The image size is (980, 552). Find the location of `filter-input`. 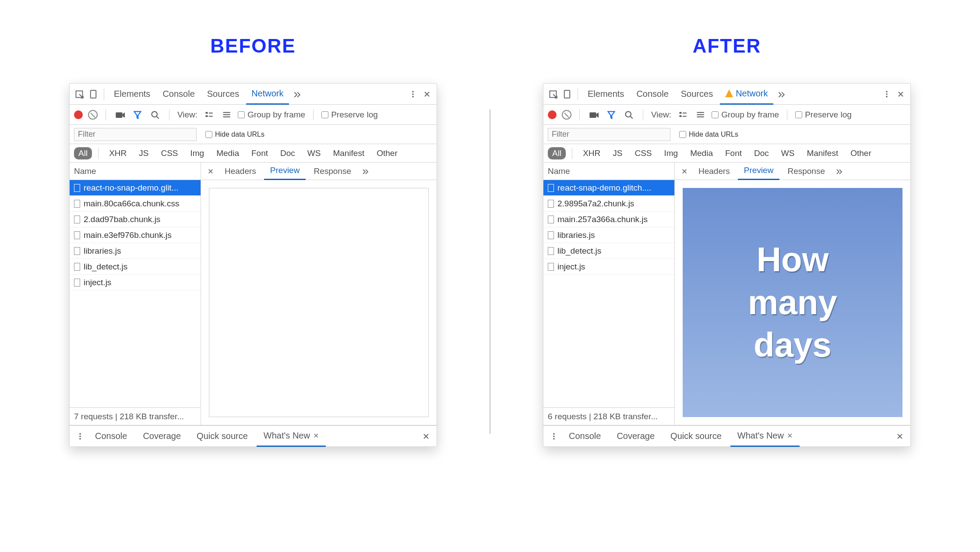

filter-input is located at coordinates (609, 134).